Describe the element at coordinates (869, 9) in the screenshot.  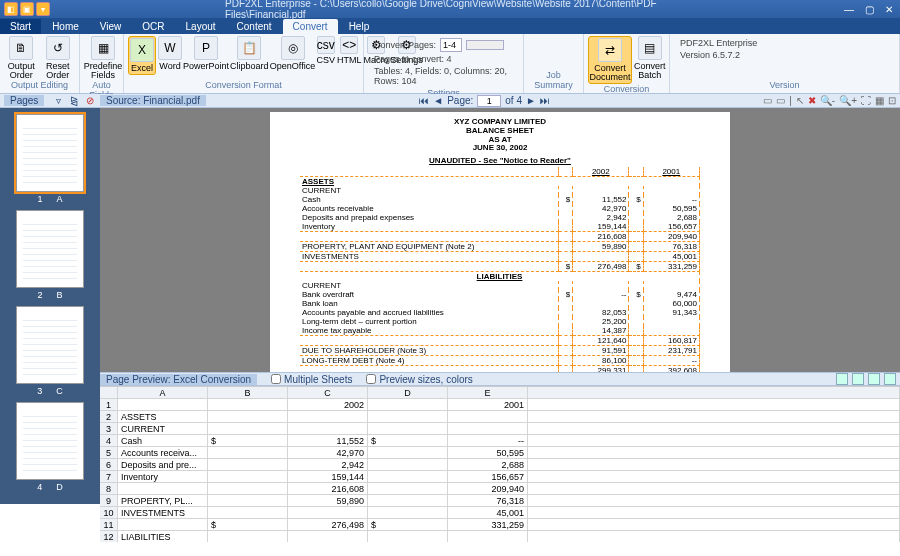
I see `maximize-button: ▢` at that location.